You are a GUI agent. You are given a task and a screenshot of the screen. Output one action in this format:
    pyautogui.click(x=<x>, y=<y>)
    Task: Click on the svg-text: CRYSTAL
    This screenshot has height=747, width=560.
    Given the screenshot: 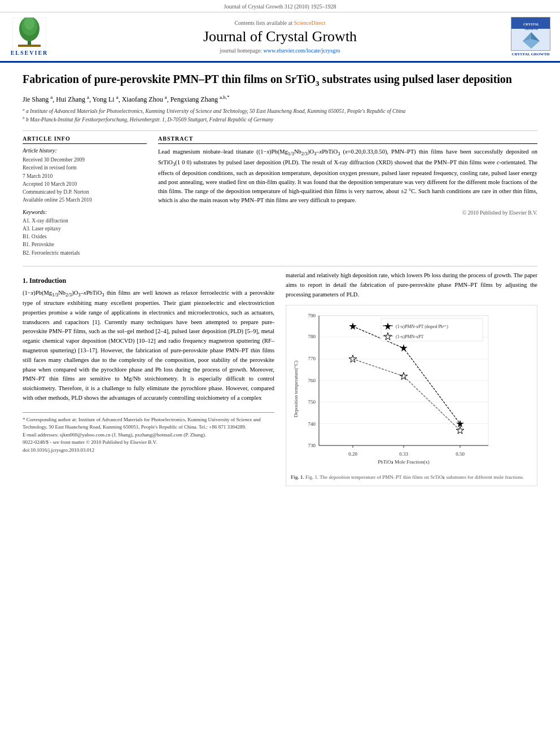 What is the action you would take?
    pyautogui.click(x=531, y=24)
    